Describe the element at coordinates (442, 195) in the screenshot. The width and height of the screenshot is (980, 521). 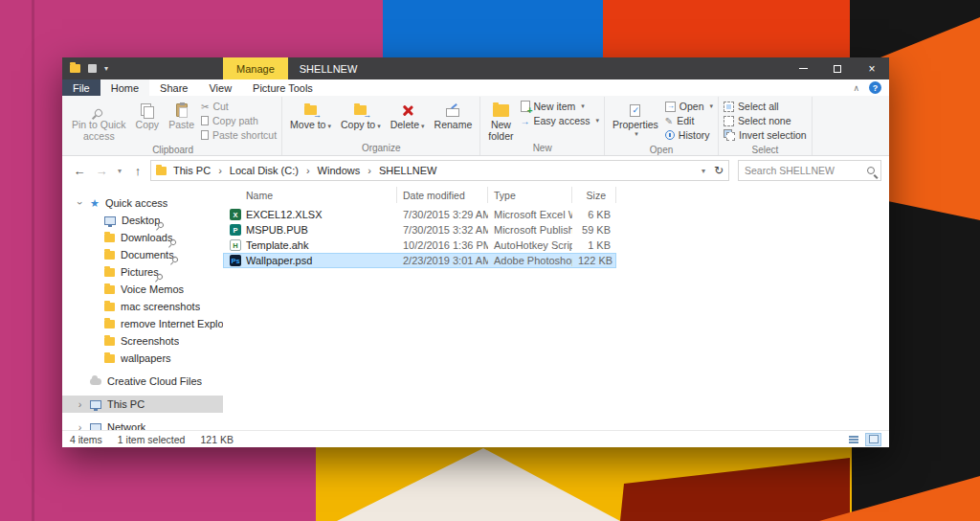
I see `column-header-date-modified: Date modified` at that location.